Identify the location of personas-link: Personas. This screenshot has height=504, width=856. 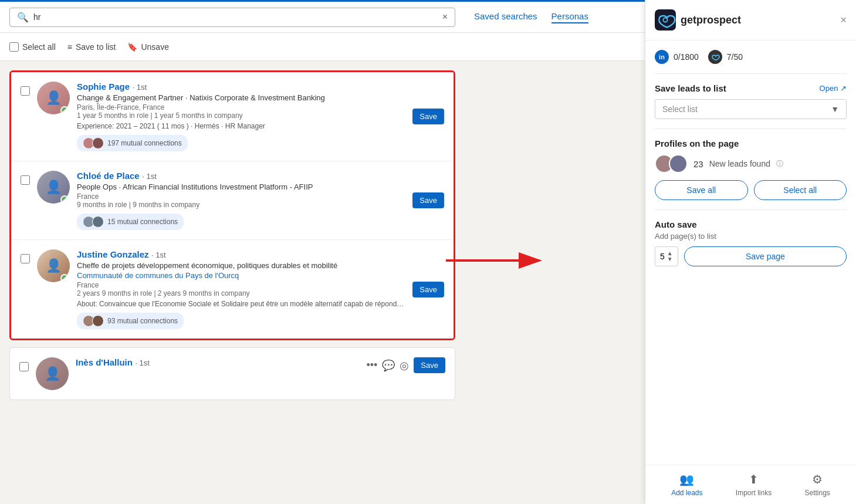
(570, 18).